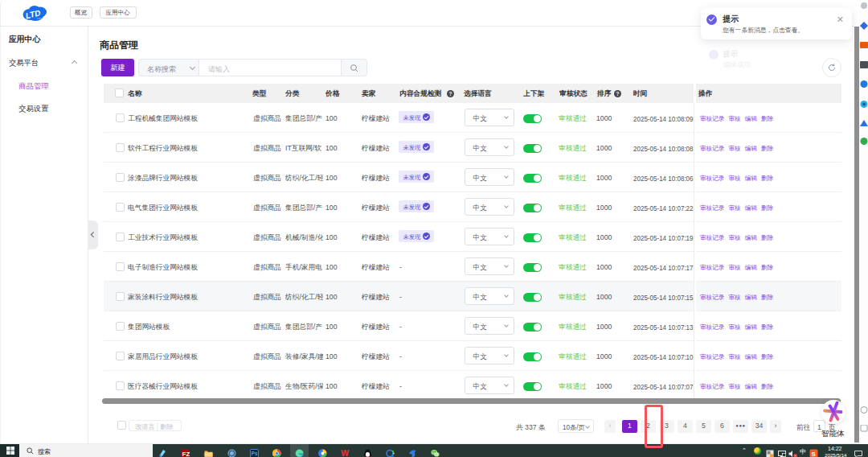 The height and width of the screenshot is (457, 868). What do you see at coordinates (186, 454) in the screenshot?
I see `svg-text: FZ` at bounding box center [186, 454].